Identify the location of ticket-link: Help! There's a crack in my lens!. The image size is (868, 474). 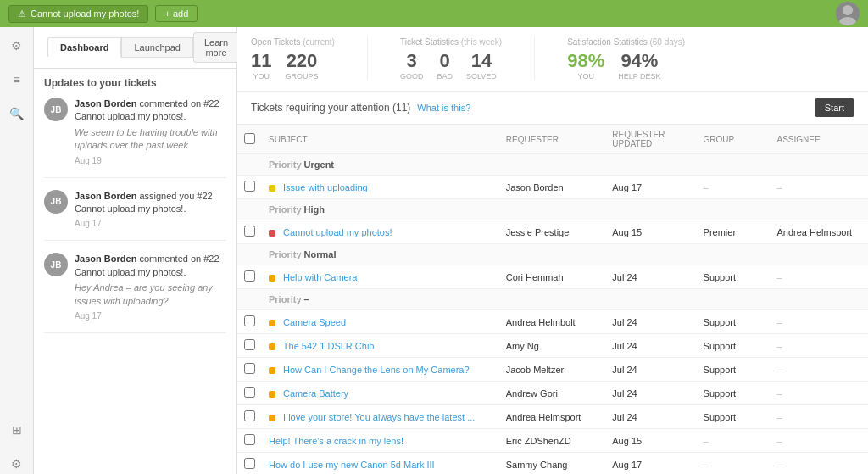
(336, 441).